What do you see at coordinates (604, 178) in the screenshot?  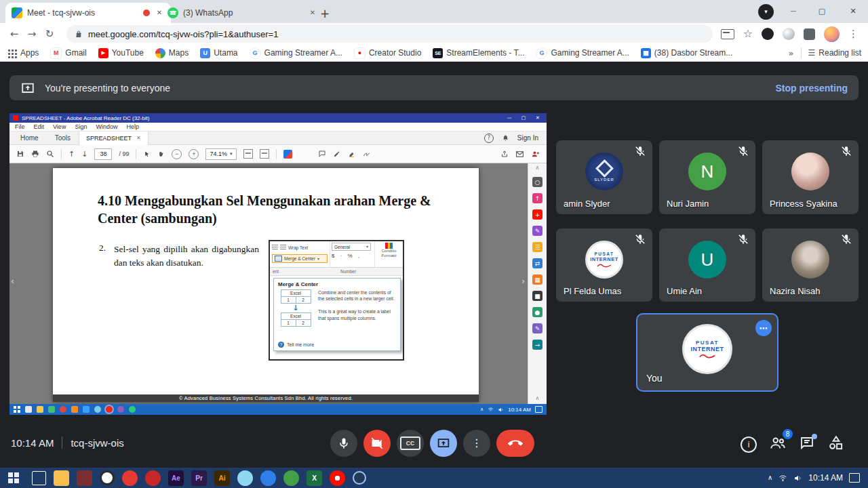 I see `participant-tile-amin: SLYDER amin Slyder` at bounding box center [604, 178].